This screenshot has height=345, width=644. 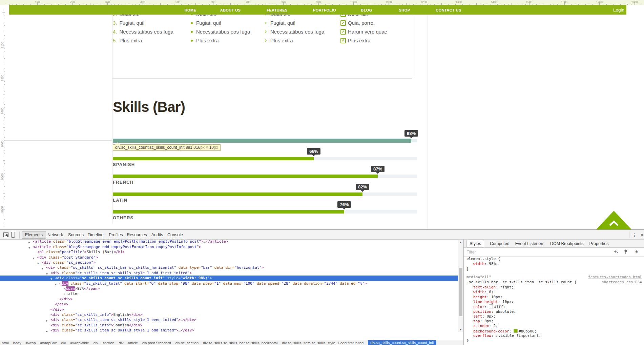 What do you see at coordinates (479, 307) in the screenshot?
I see `property-name: color` at bounding box center [479, 307].